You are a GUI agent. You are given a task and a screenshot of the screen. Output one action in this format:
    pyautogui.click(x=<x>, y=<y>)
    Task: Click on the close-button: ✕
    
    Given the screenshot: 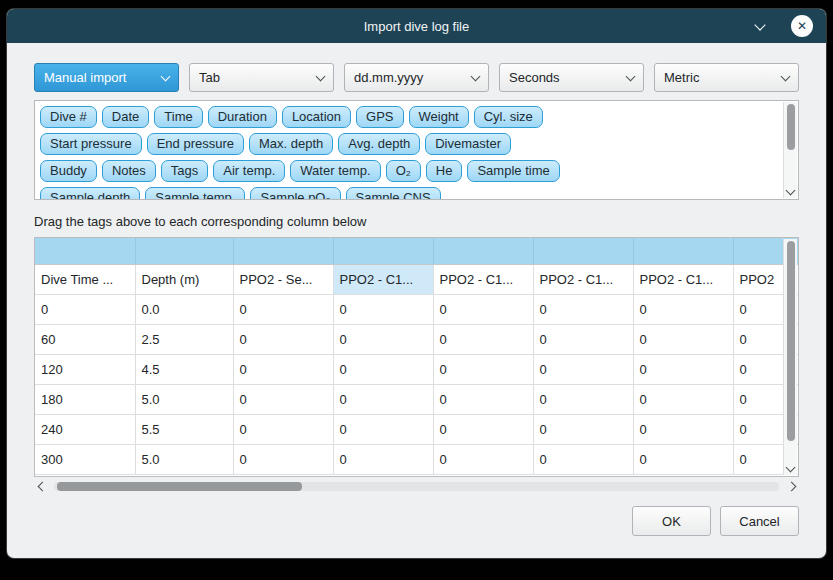 What is the action you would take?
    pyautogui.click(x=802, y=26)
    